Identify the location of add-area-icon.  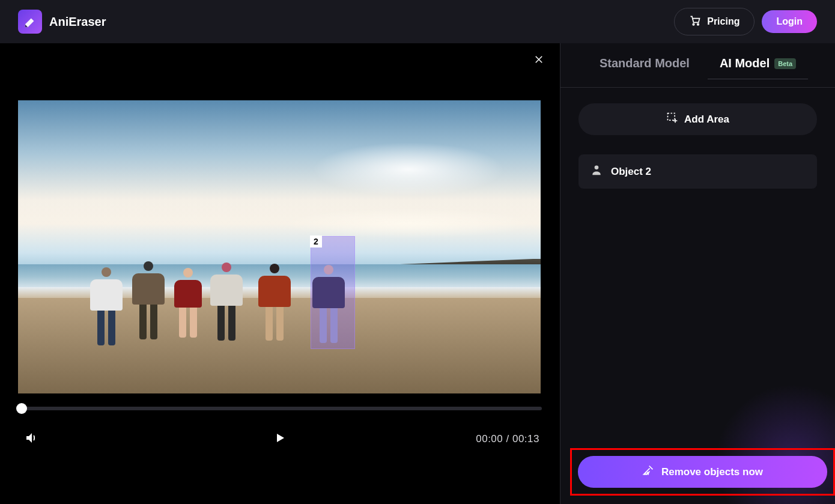
(672, 119).